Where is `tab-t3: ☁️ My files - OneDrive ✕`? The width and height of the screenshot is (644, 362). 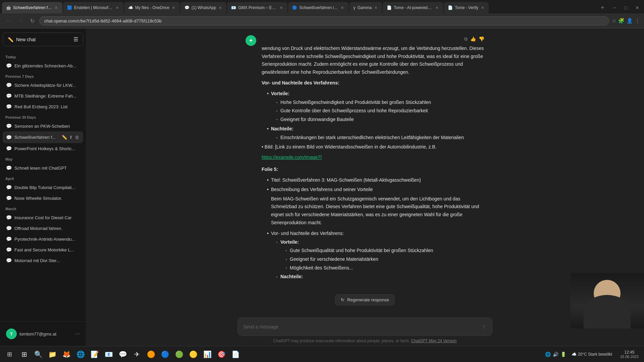 tab-t3: ☁️ My files - OneDrive ✕ is located at coordinates (152, 8).